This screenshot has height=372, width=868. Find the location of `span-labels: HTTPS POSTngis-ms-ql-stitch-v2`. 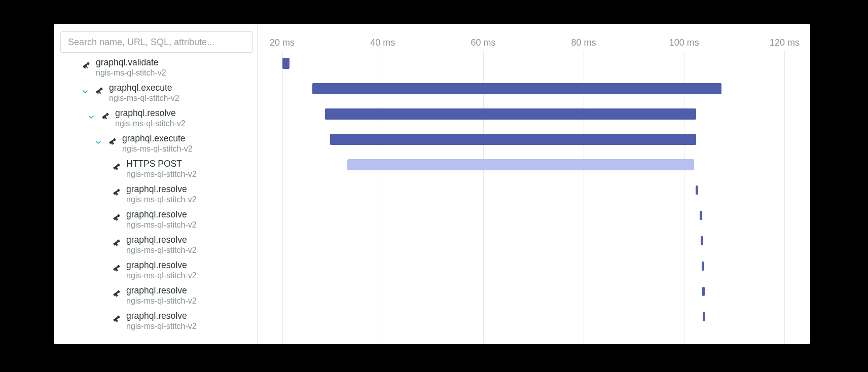

span-labels: HTTPS POSTngis-ms-ql-stitch-v2 is located at coordinates (161, 169).